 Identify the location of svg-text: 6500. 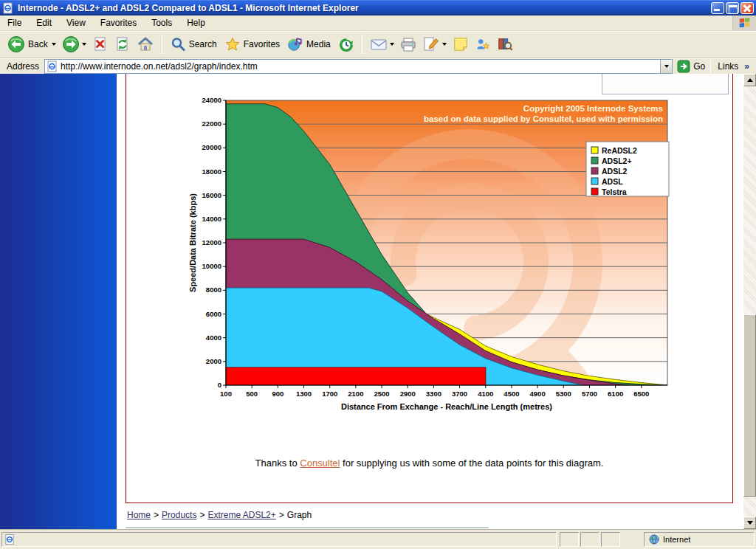
(641, 394).